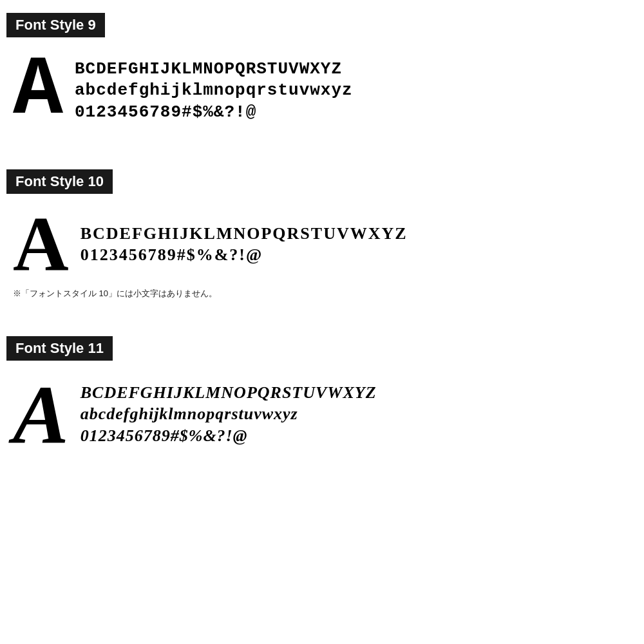 The image size is (644, 644). I want to click on font-style-10-line-2: 0123456789#$%&?!@, so click(244, 255).